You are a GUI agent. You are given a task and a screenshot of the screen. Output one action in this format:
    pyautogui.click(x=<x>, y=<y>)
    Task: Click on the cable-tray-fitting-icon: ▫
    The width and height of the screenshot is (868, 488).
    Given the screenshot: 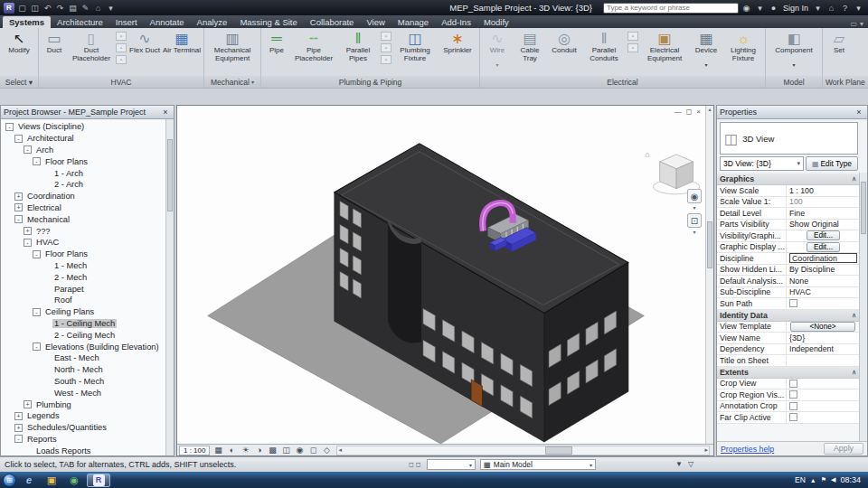 What is the action you would take?
    pyautogui.click(x=633, y=36)
    